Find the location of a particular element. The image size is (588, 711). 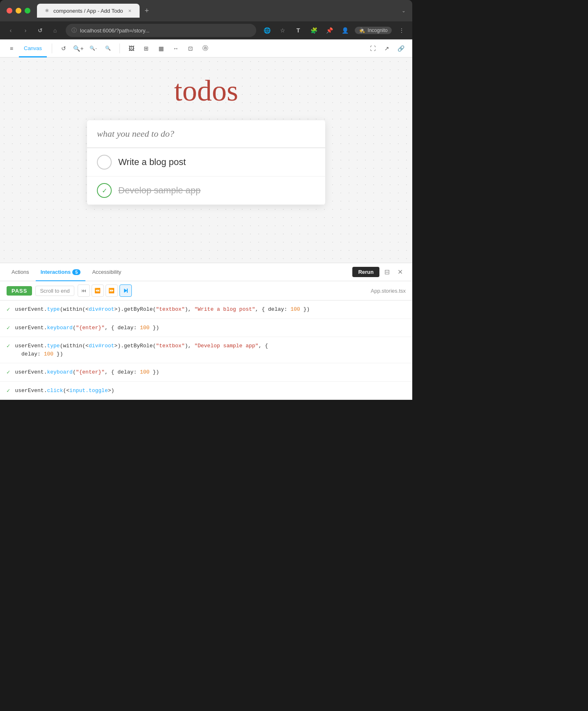

zoom-in-button: 🔍+ is located at coordinates (78, 48).